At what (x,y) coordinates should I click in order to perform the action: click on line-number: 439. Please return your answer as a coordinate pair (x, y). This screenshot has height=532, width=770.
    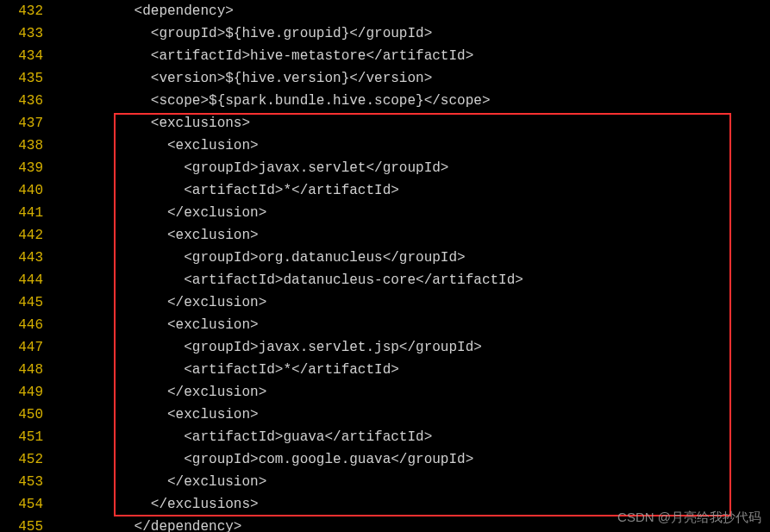
    Looking at the image, I should click on (23, 168).